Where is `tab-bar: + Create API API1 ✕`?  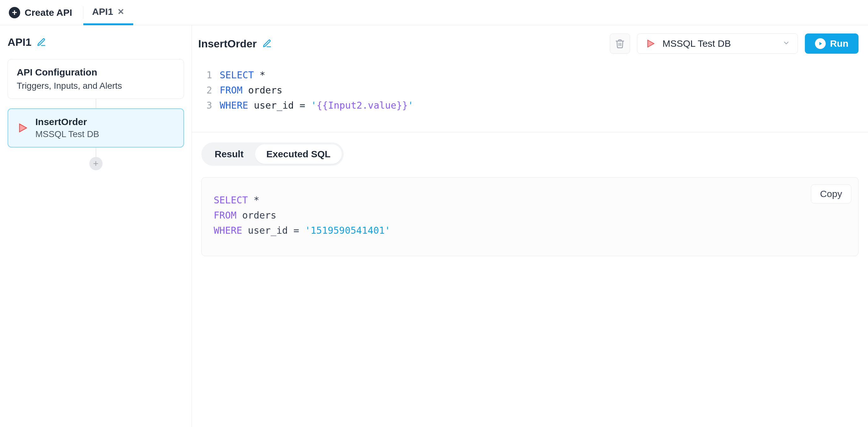
tab-bar: + Create API API1 ✕ is located at coordinates (434, 13).